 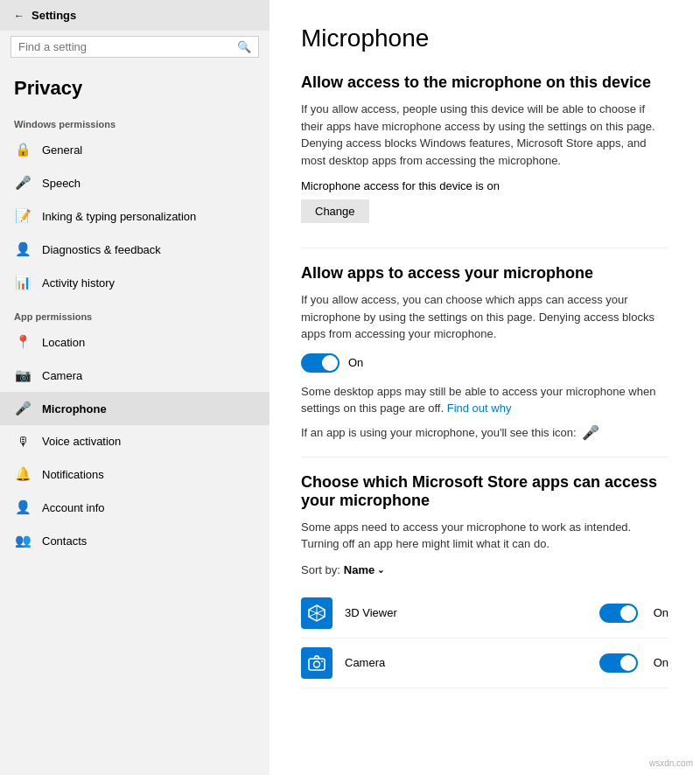 What do you see at coordinates (320, 363) in the screenshot?
I see `app-access-toggle` at bounding box center [320, 363].